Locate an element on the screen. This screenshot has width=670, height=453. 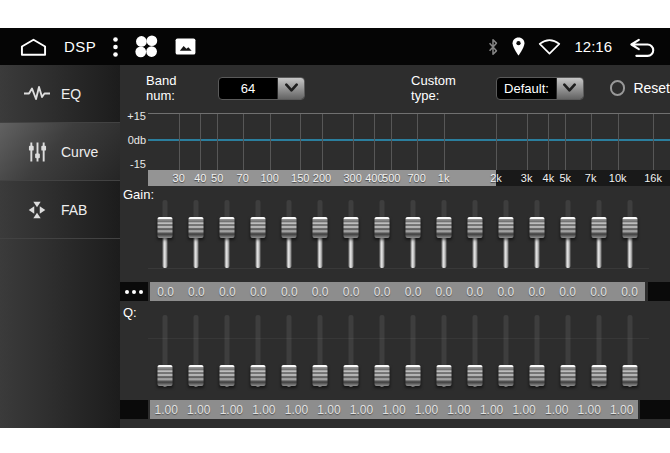
apps-icon is located at coordinates (146, 46).